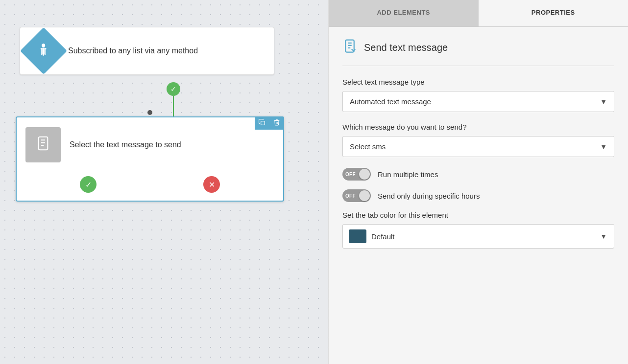 Image resolution: width=628 pixels, height=364 pixels. What do you see at coordinates (150, 145) in the screenshot?
I see `action-node-body: Select the text message to send` at bounding box center [150, 145].